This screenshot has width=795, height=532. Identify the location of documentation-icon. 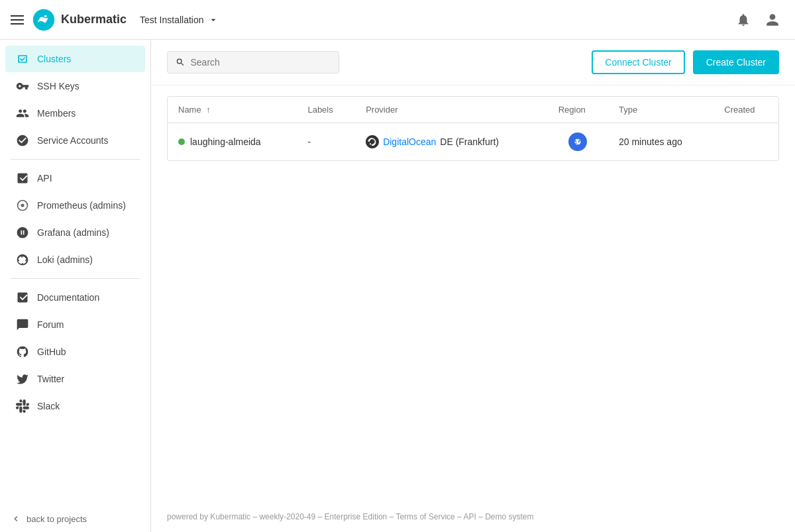
(23, 297).